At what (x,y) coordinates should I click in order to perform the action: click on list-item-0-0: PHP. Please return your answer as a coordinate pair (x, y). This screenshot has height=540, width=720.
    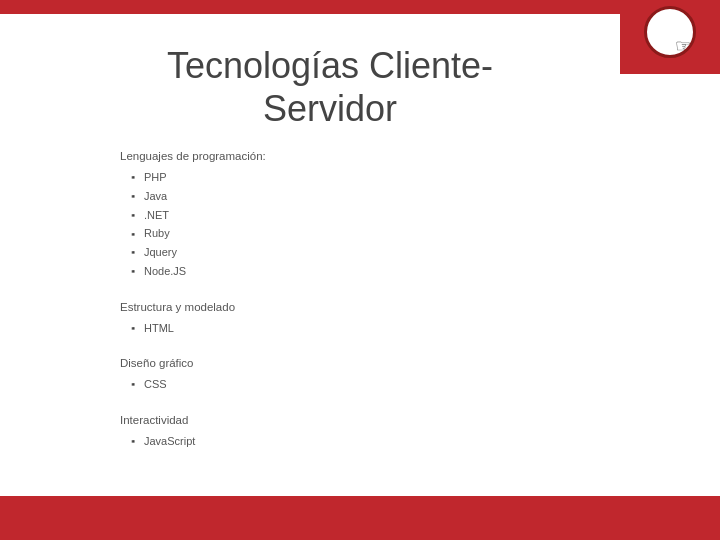
    Looking at the image, I should click on (375, 178).